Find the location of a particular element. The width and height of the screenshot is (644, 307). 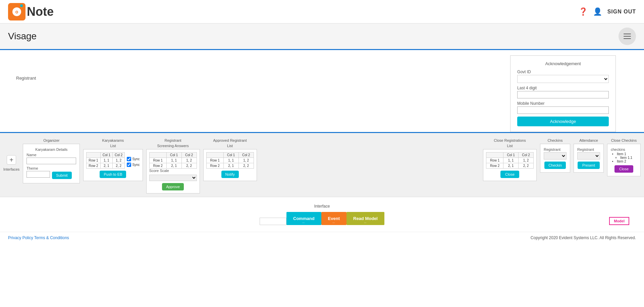

list-item: Item 2 is located at coordinates (625, 161).